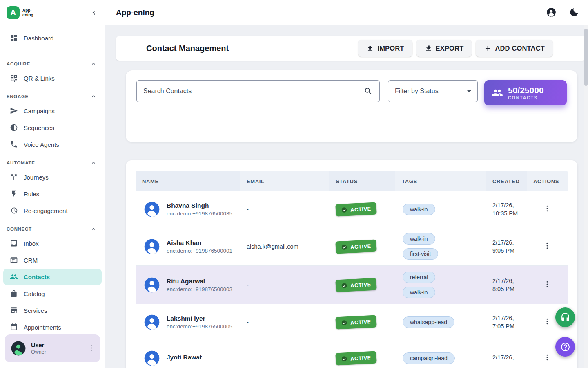 The width and height of the screenshot is (588, 368). I want to click on account-circle-icon, so click(551, 12).